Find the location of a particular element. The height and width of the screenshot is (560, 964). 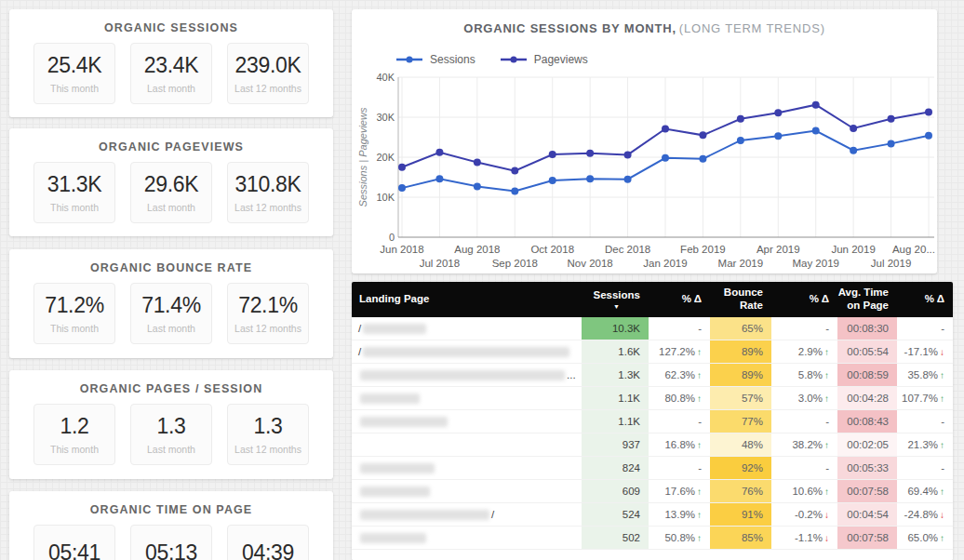

metric-row: 31.3KThis month29.6KLast month310.8KLast… is located at coordinates (171, 188).